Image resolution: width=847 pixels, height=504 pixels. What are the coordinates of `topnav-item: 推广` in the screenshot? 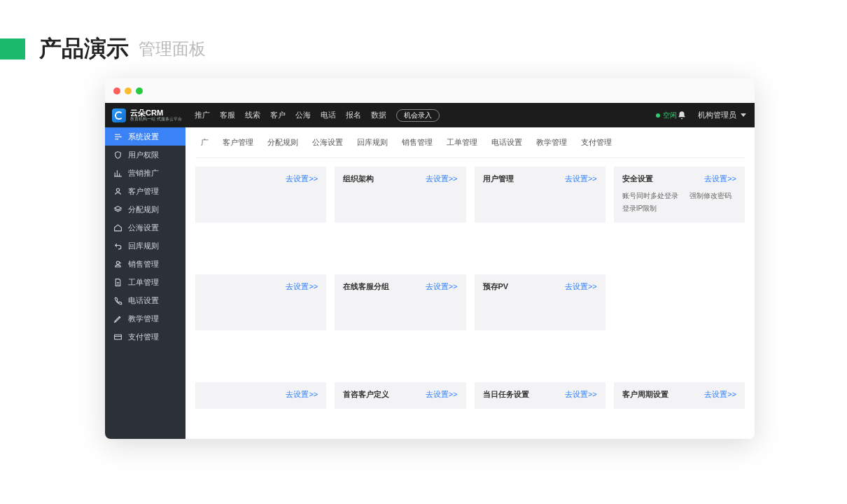 It's located at (202, 115).